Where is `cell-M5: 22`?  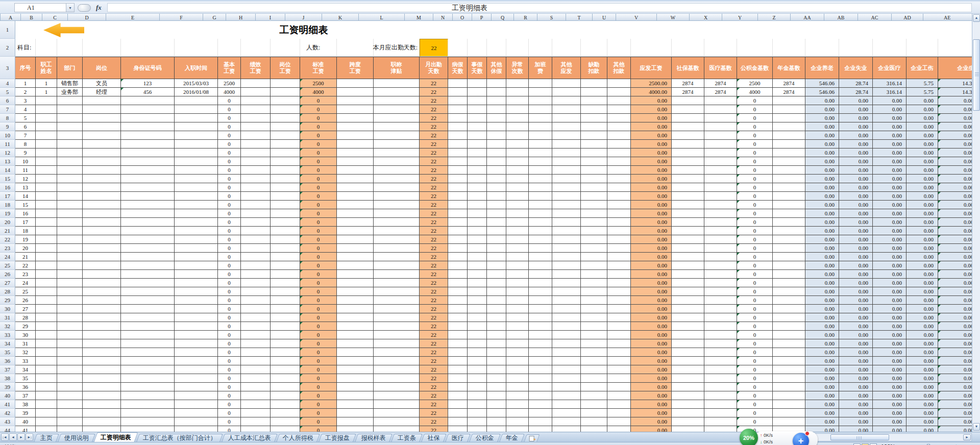
cell-M5: 22 is located at coordinates (434, 92).